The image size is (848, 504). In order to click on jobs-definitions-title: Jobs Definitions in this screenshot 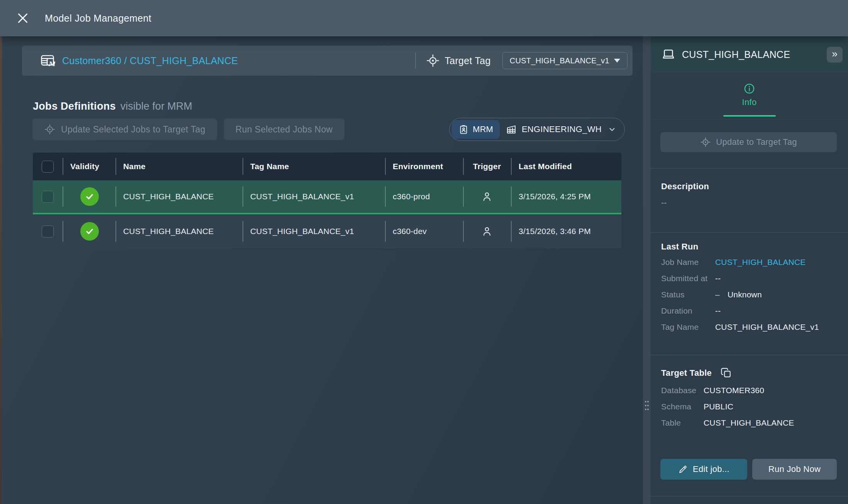, I will do `click(74, 107)`.